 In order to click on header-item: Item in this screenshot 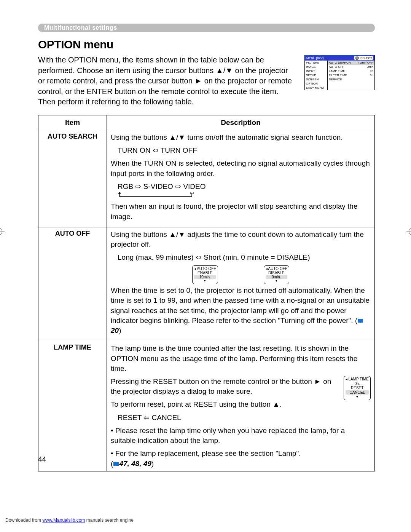, I will do `click(73, 123)`.